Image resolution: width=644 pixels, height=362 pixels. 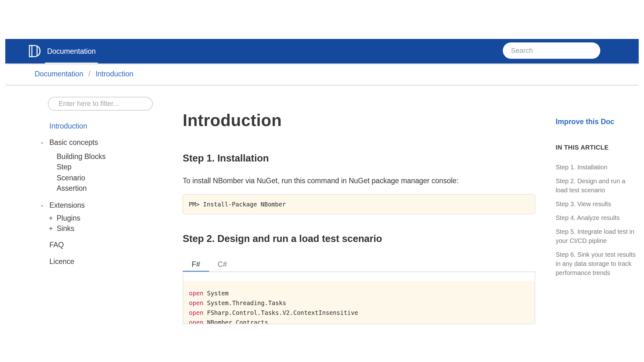 I want to click on toc-item-step-4: Step 4. Analyze results, so click(x=597, y=218).